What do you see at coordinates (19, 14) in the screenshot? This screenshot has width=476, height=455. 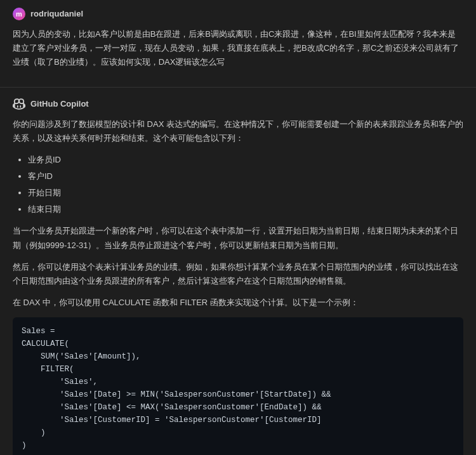 I see `user-avatar: m` at bounding box center [19, 14].